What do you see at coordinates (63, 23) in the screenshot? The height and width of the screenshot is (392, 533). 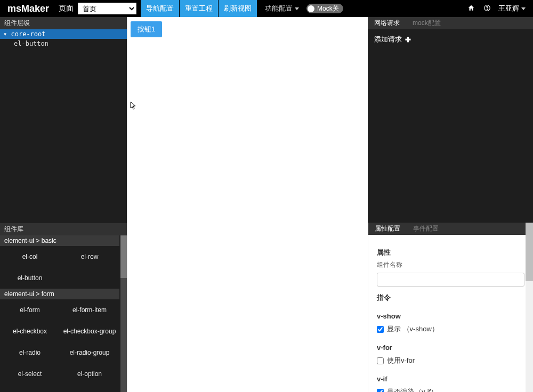 I see `hierarchy-header: 组件层级` at bounding box center [63, 23].